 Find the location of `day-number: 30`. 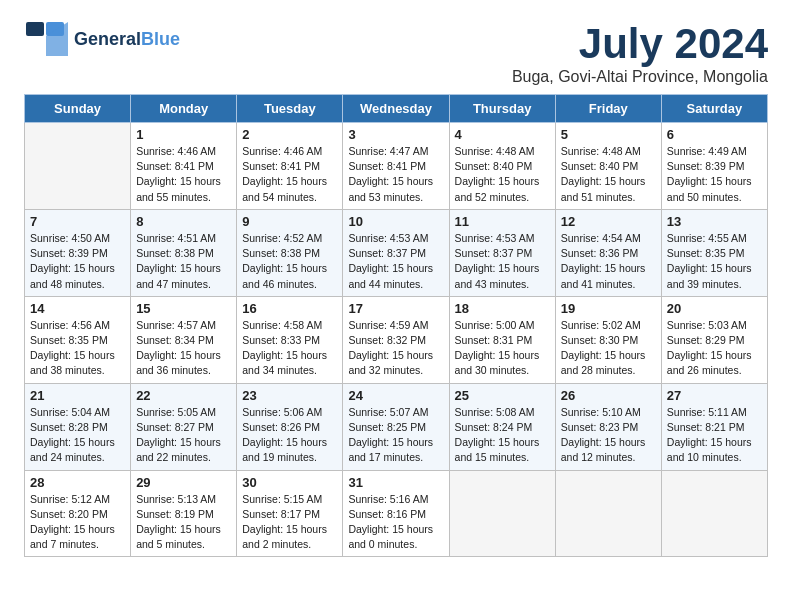

day-number: 30 is located at coordinates (290, 482).